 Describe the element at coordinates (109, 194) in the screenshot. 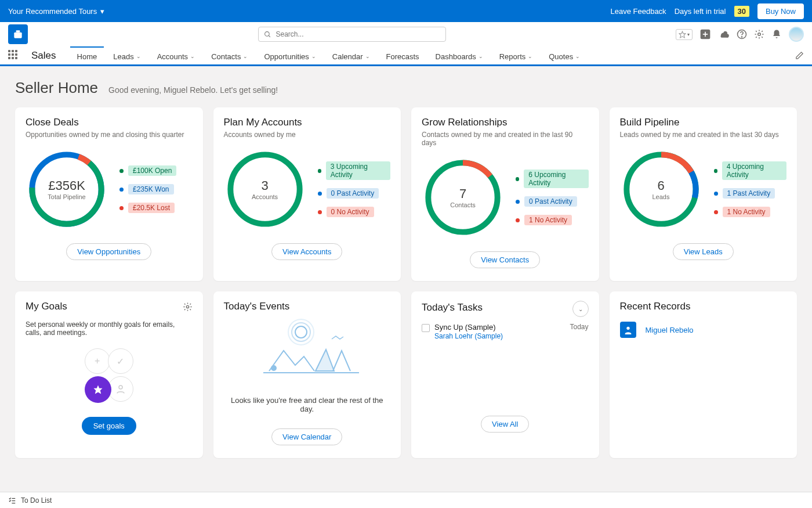

I see `card-close-deals: Close Deals Opportunities owned by me an…` at that location.